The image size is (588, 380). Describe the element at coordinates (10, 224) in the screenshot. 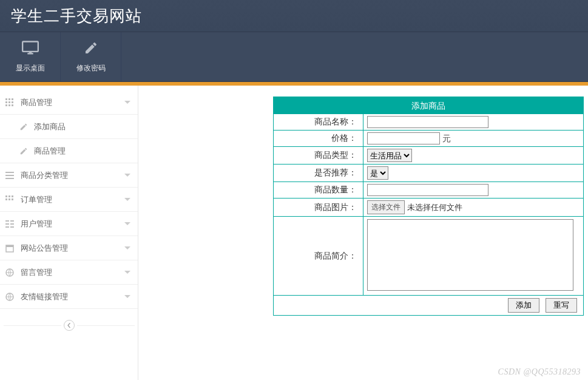

I see `users-icon` at that location.